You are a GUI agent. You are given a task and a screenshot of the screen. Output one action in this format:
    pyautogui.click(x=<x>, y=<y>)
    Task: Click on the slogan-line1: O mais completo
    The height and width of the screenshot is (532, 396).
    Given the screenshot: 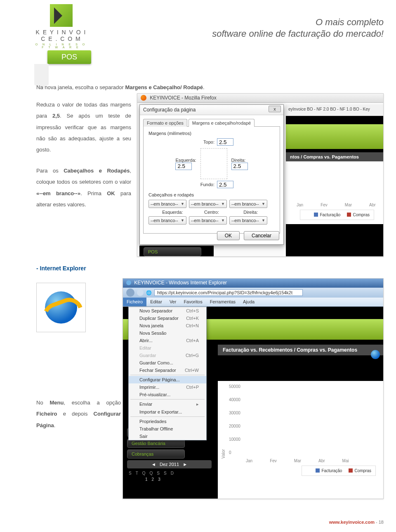 What is the action you would take?
    pyautogui.click(x=350, y=22)
    